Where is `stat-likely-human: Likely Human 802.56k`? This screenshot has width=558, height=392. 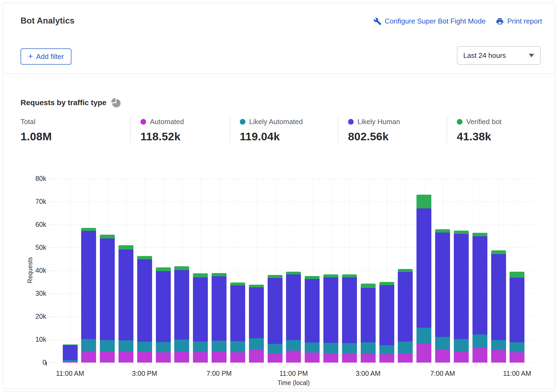
stat-likely-human: Likely Human 802.56k is located at coordinates (392, 129).